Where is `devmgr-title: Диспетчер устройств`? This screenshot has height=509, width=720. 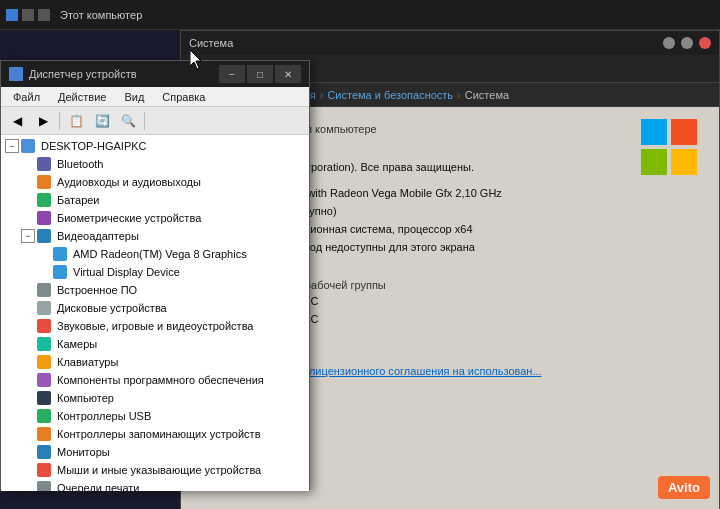
devmgr-title: Диспетчер устройств is located at coordinates (83, 74).